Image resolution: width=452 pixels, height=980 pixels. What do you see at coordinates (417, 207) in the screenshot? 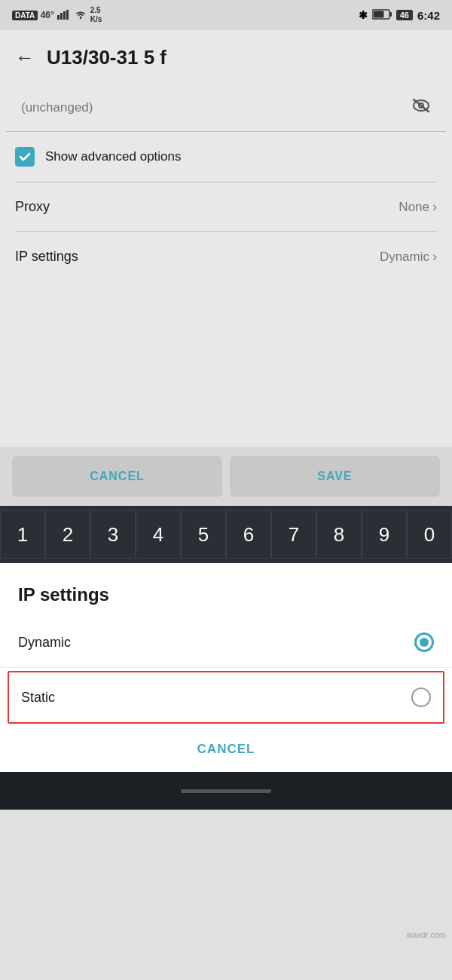
I see `proxy-value: None ›` at bounding box center [417, 207].